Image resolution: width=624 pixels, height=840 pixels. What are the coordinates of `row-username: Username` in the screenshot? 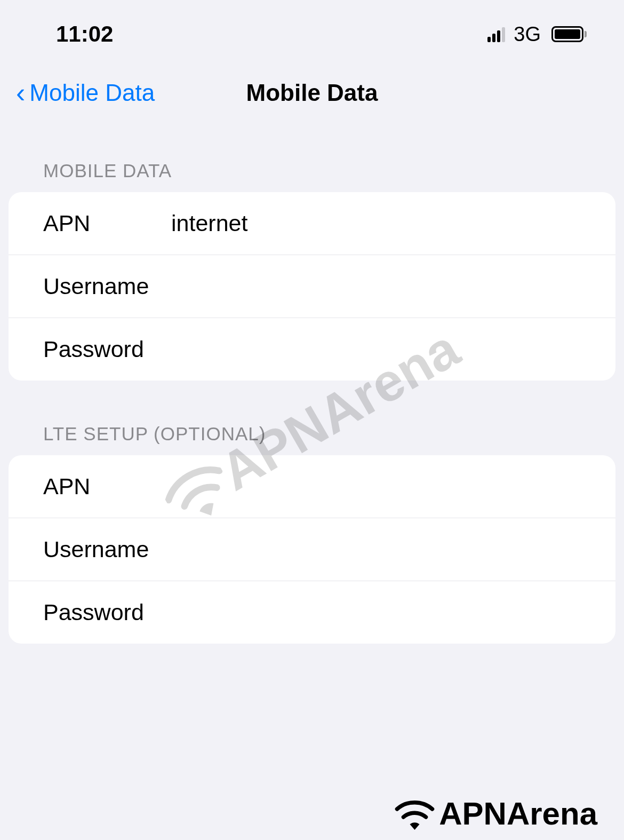 It's located at (312, 287).